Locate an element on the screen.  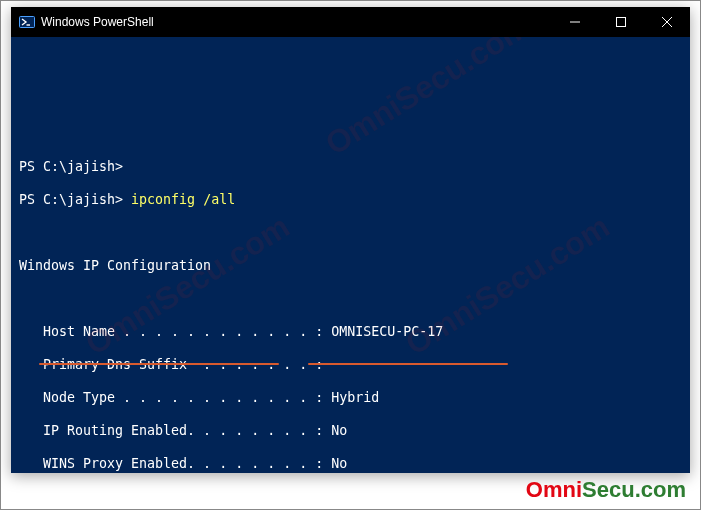
command-text: ipconfig /all is located at coordinates (183, 200).